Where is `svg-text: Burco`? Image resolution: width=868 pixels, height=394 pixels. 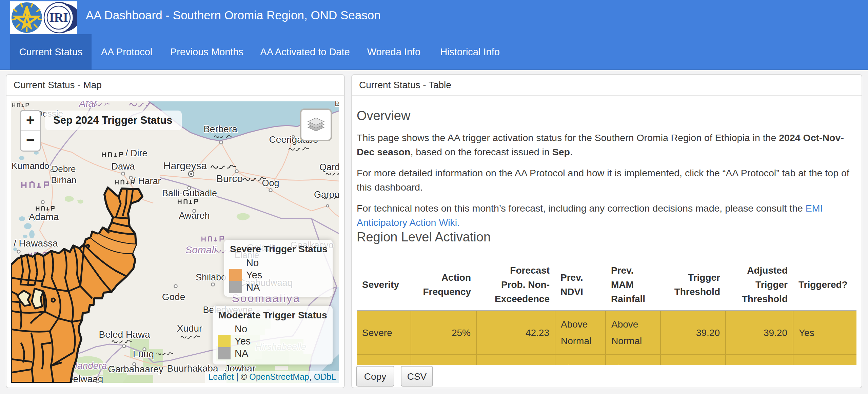 svg-text: Burco is located at coordinates (230, 178).